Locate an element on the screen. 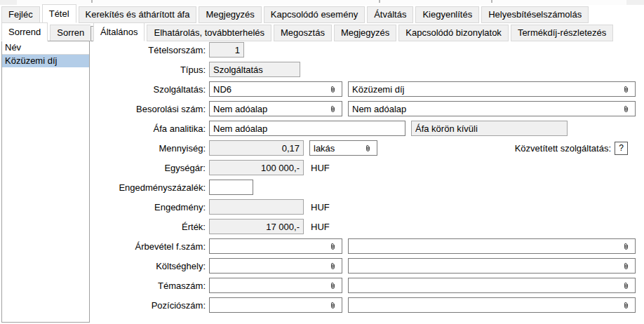  egysegar-label: Egységár: is located at coordinates (152, 168).